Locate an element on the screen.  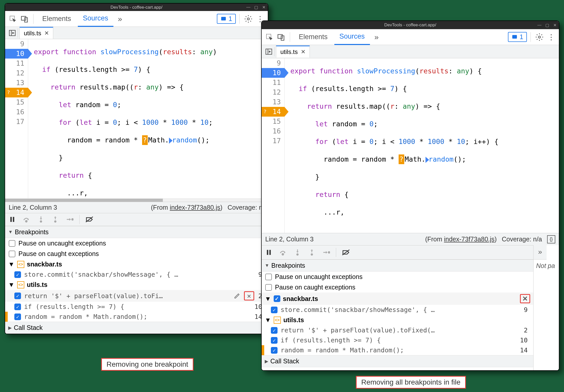
right-side-panel: Not pa is located at coordinates (546, 315).